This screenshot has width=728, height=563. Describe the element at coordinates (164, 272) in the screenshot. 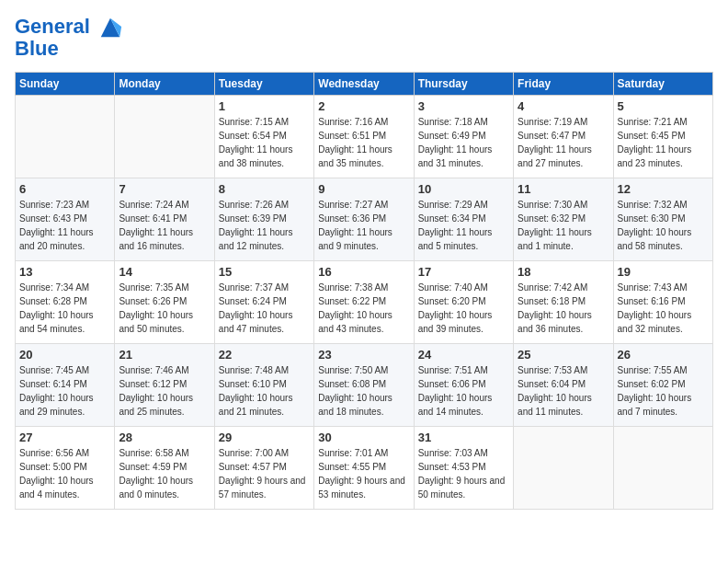

I see `day-number: 14` at that location.